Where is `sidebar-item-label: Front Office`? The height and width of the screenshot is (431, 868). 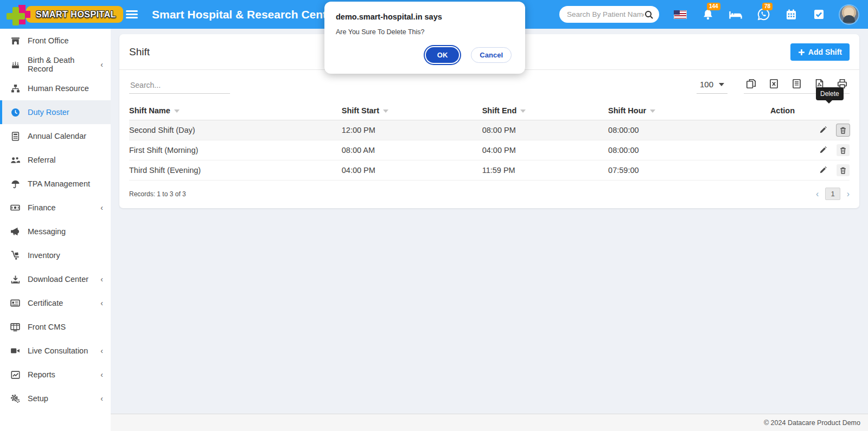 sidebar-item-label: Front Office is located at coordinates (48, 41).